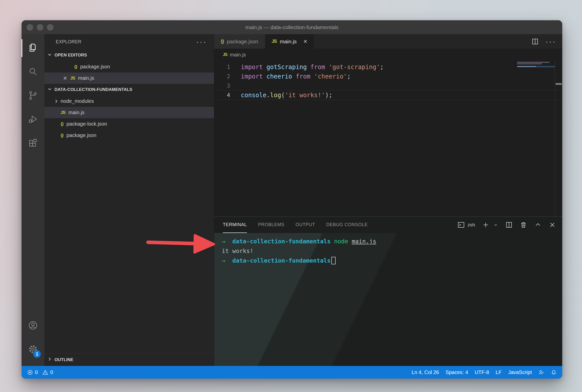  Describe the element at coordinates (45, 372) in the screenshot. I see `warning-icon` at that location.